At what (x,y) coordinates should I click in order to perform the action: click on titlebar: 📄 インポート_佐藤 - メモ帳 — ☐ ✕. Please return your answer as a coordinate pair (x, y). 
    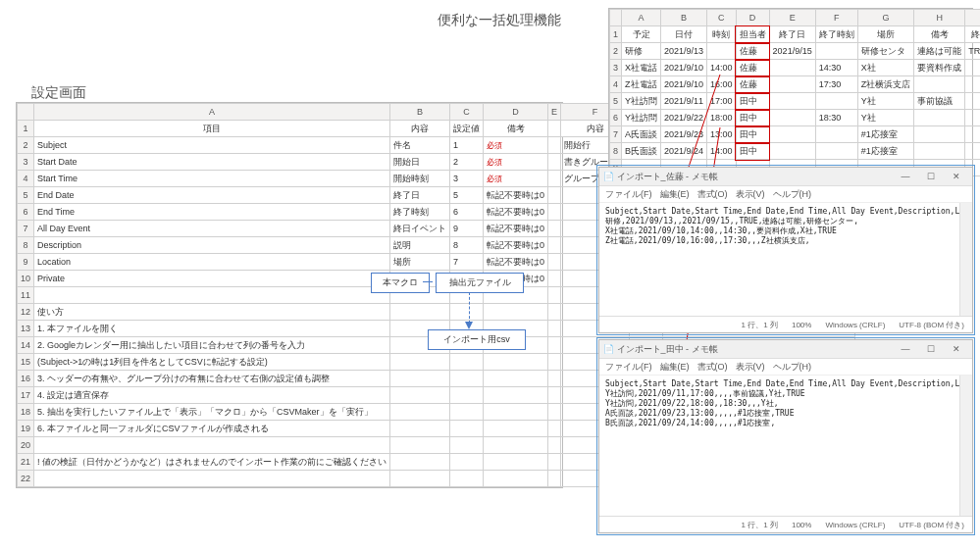
    Looking at the image, I should click on (786, 176).